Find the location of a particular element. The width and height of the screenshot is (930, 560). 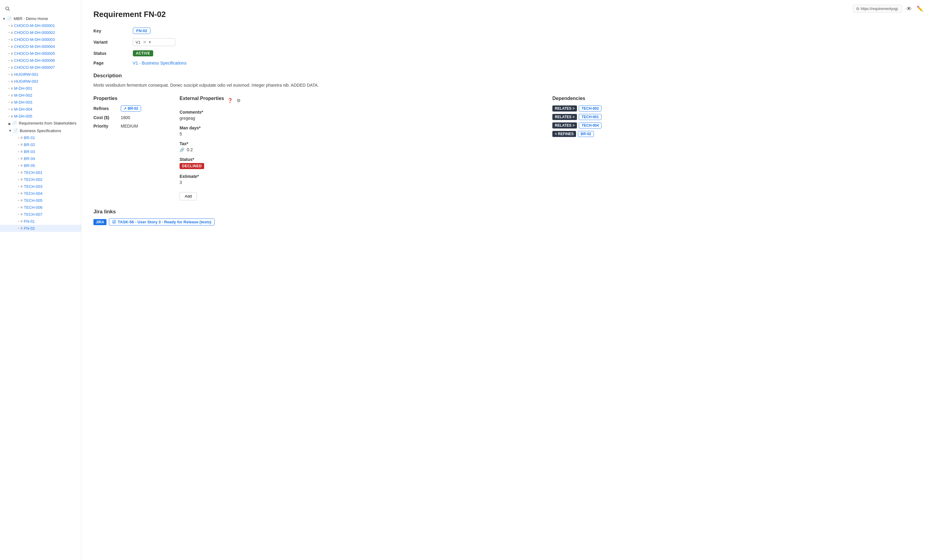

ext-props-help-button: ❓ is located at coordinates (230, 101).